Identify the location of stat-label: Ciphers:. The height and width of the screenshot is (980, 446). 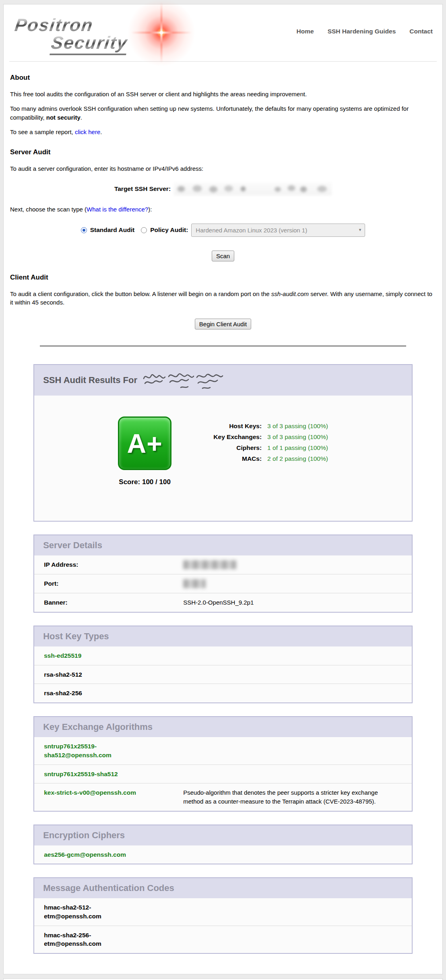
(228, 448).